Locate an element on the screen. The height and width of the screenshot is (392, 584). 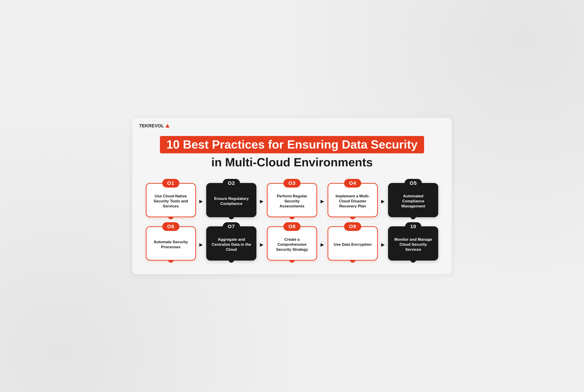
arrow-8: ► is located at coordinates (322, 245).